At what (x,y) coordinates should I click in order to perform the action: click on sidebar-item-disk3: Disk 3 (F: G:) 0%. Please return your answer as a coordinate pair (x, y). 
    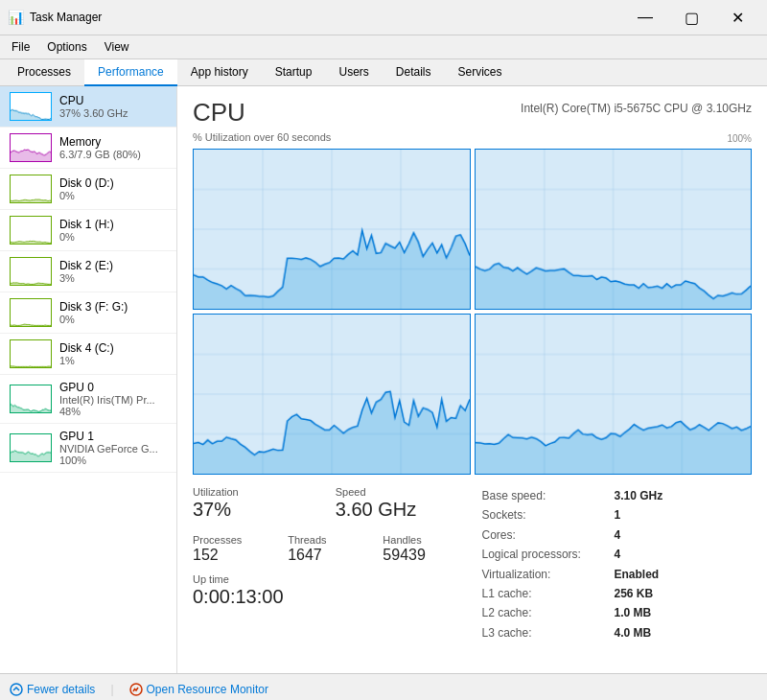
    Looking at the image, I should click on (88, 313).